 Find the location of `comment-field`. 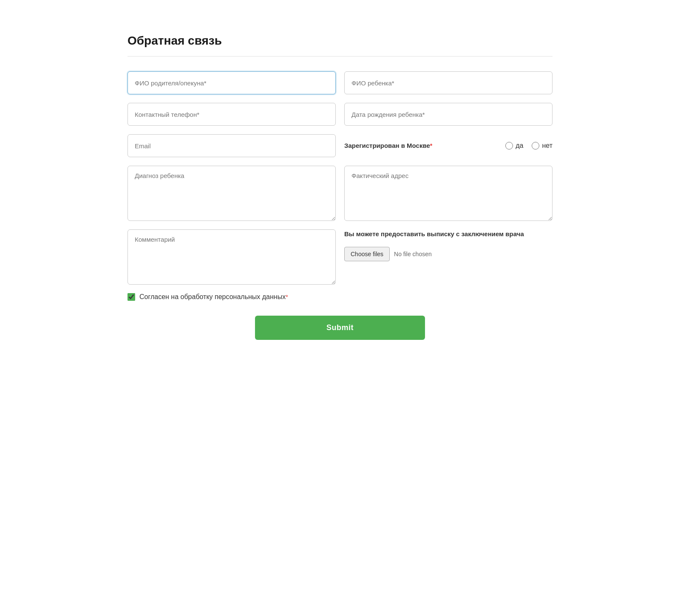

comment-field is located at coordinates (232, 257).